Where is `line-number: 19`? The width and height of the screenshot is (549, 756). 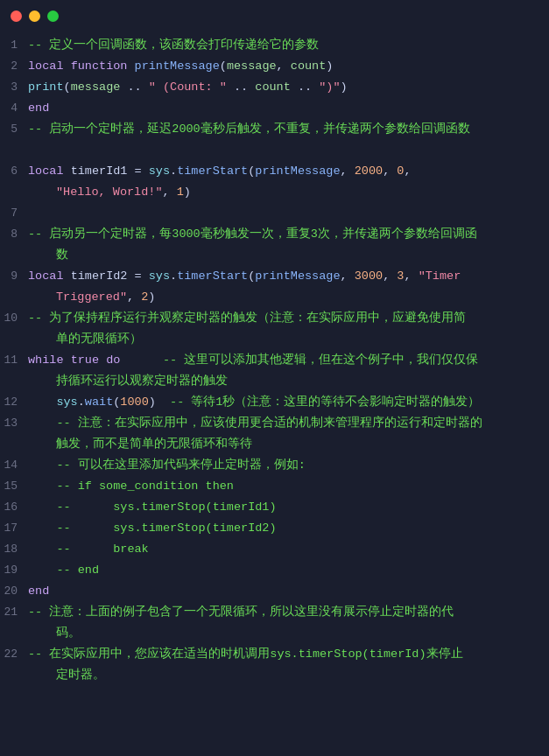 line-number: 19 is located at coordinates (14, 570).